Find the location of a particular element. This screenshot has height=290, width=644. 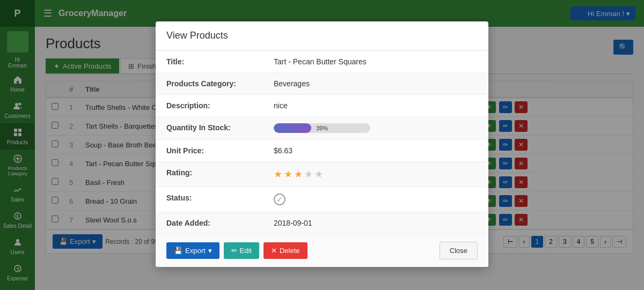

modal-label-quantity: Quantity In Stock: is located at coordinates (220, 128).